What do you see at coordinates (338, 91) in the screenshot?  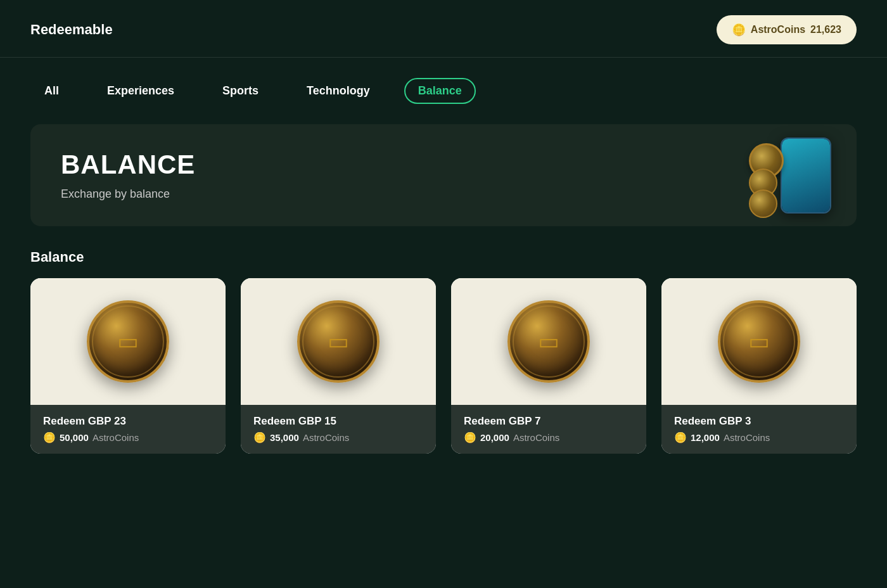 I see `tab-technology: Technology` at bounding box center [338, 91].